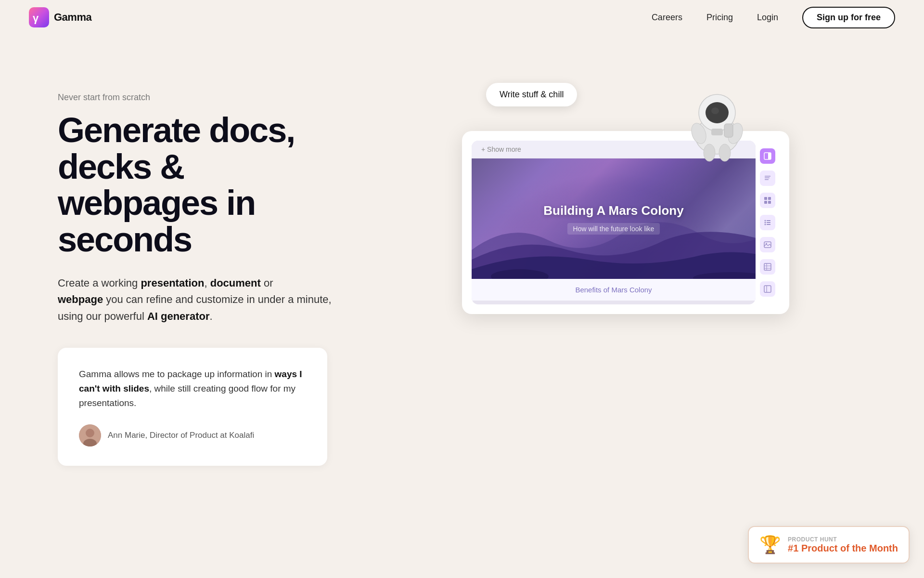 The image size is (924, 578). Describe the element at coordinates (181, 435) in the screenshot. I see `author-name: Ann Marie, Director of Product at Koalaf…` at that location.